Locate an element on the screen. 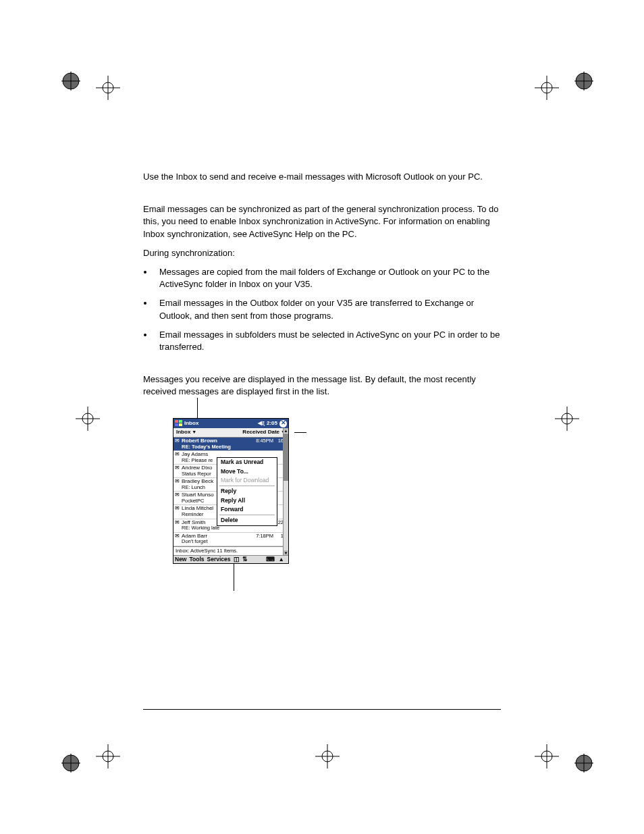 This screenshot has width=644, height=834. context-menu: Mark as Unread Move To... Mark for Downl… is located at coordinates (247, 492).